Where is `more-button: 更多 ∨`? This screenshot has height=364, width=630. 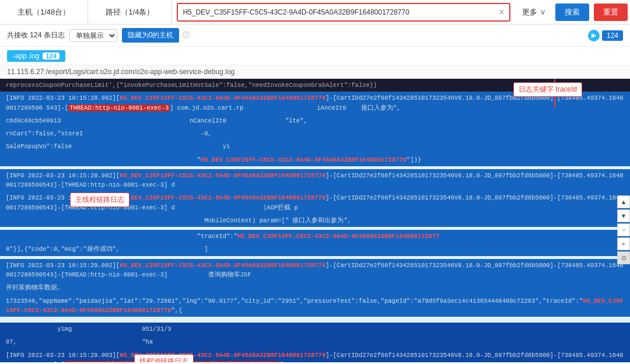
more-button: 更多 ∨ is located at coordinates (534, 12).